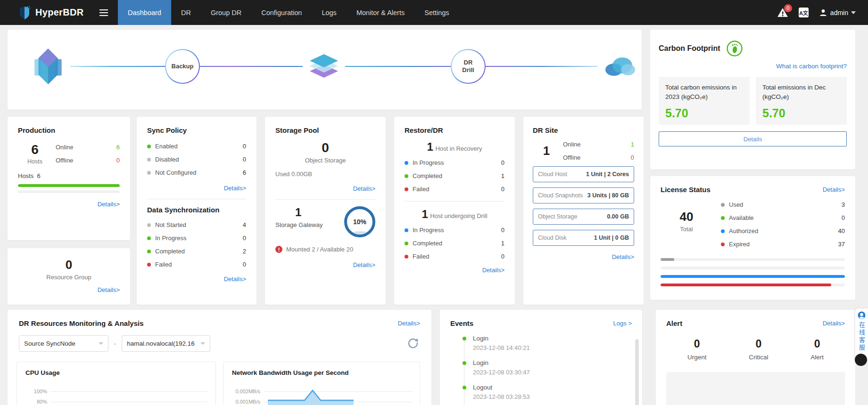  I want to click on restore-dr-details-link: Details>, so click(493, 270).